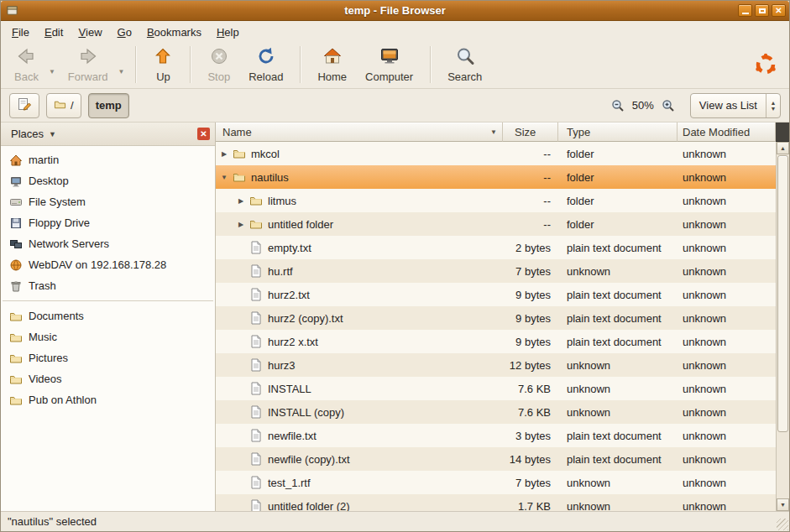  Describe the element at coordinates (107, 316) in the screenshot. I see `sidebar-item-documents: Documents` at that location.